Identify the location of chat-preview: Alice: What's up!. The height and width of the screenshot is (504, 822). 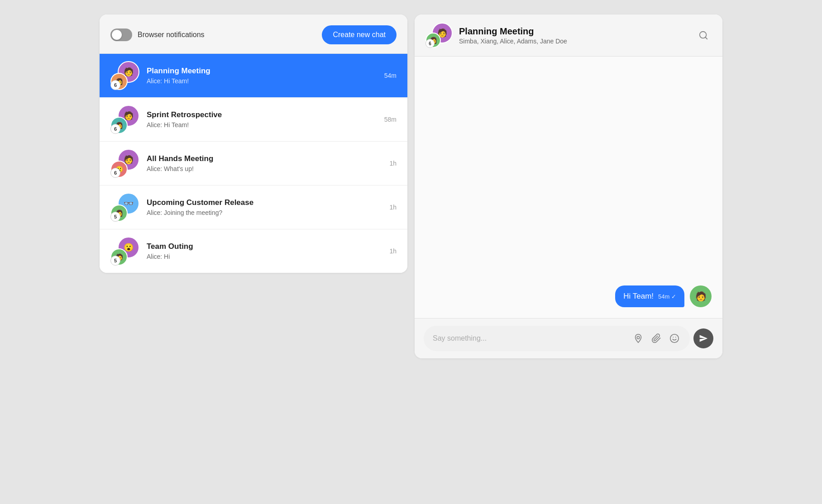
(265, 169).